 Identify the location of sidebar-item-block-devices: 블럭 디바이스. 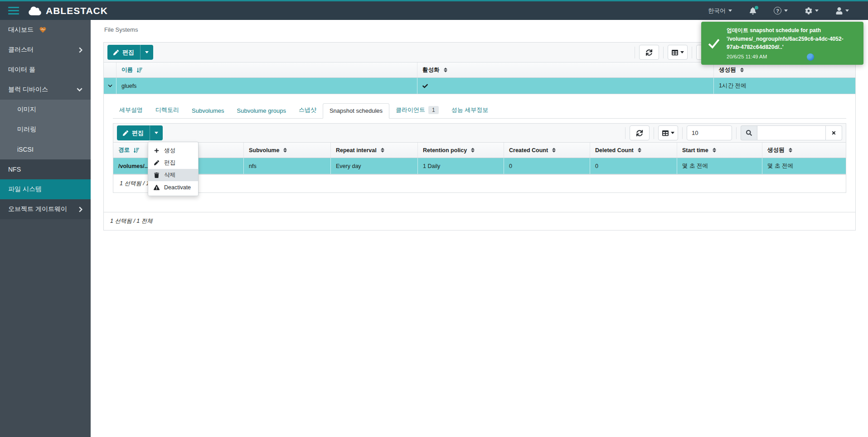
(45, 90).